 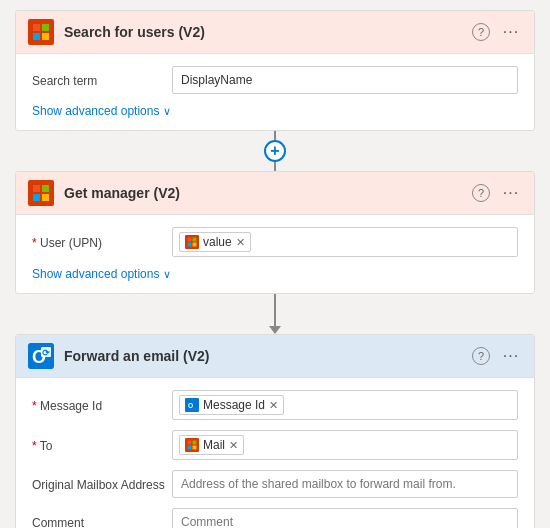 I want to click on to-label: To, so click(x=102, y=445).